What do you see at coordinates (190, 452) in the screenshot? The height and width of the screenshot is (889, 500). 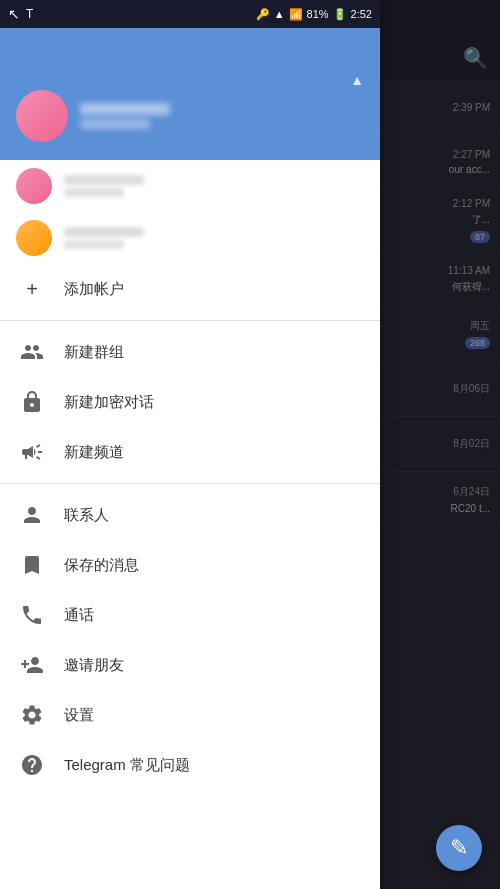 I see `menu-item-new-channel: 新建频道` at bounding box center [190, 452].